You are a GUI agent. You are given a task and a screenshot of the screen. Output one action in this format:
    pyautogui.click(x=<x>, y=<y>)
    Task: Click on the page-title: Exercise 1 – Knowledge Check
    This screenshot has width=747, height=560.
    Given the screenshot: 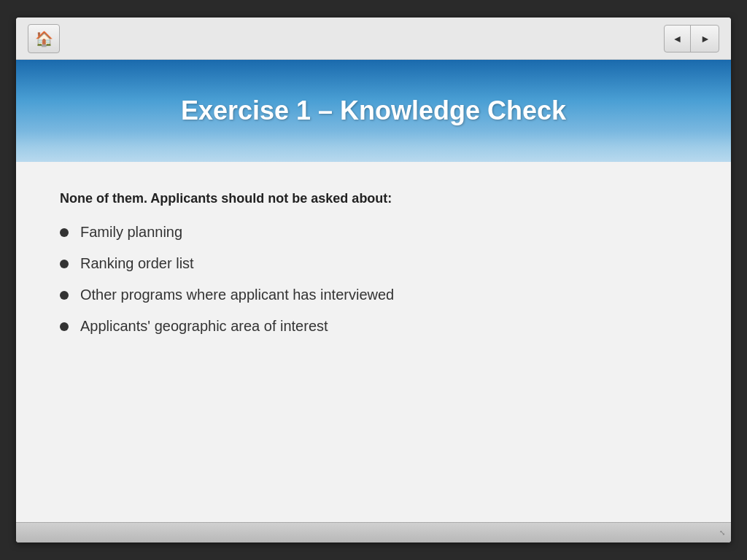 What is the action you would take?
    pyautogui.click(x=374, y=111)
    